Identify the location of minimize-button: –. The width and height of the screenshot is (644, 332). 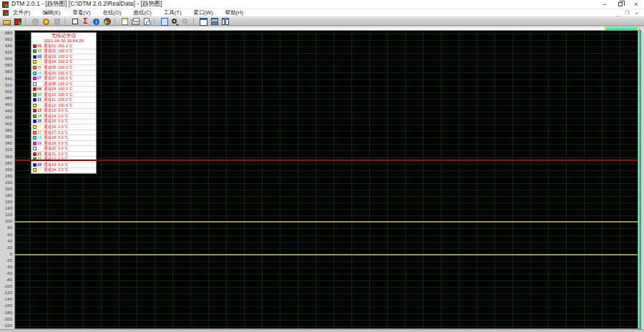
(605, 4).